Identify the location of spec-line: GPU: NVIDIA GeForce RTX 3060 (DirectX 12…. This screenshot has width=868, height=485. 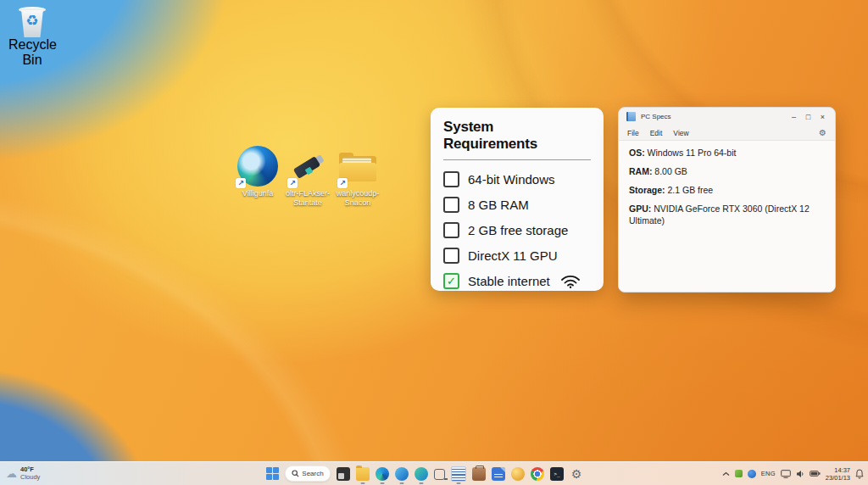
(727, 215).